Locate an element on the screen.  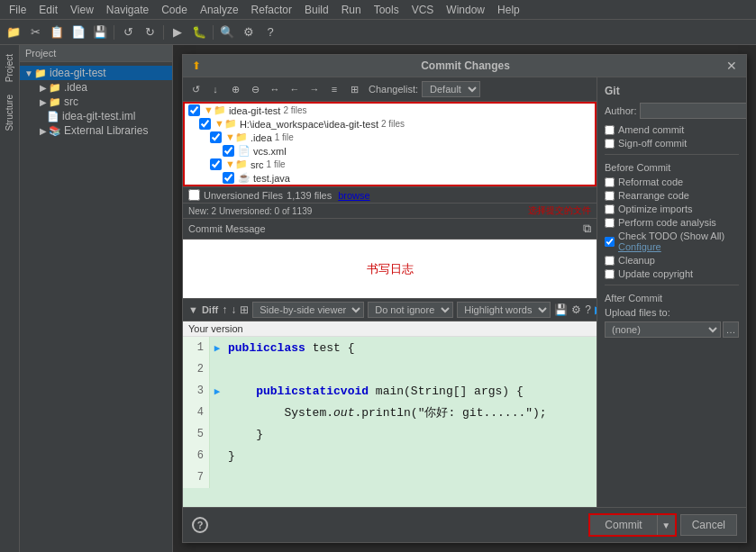
amend-commit-checkbox is located at coordinates (609, 130).